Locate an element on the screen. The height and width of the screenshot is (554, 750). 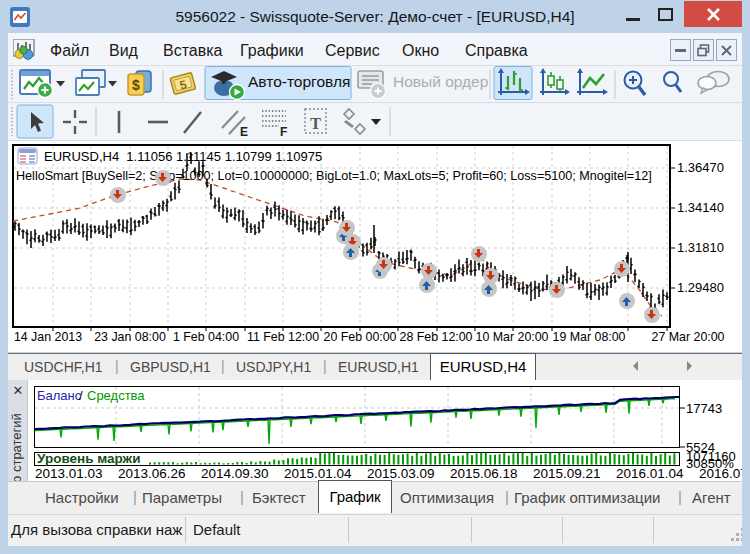
svg-text: 23 Jan 08:00 is located at coordinates (130, 337).